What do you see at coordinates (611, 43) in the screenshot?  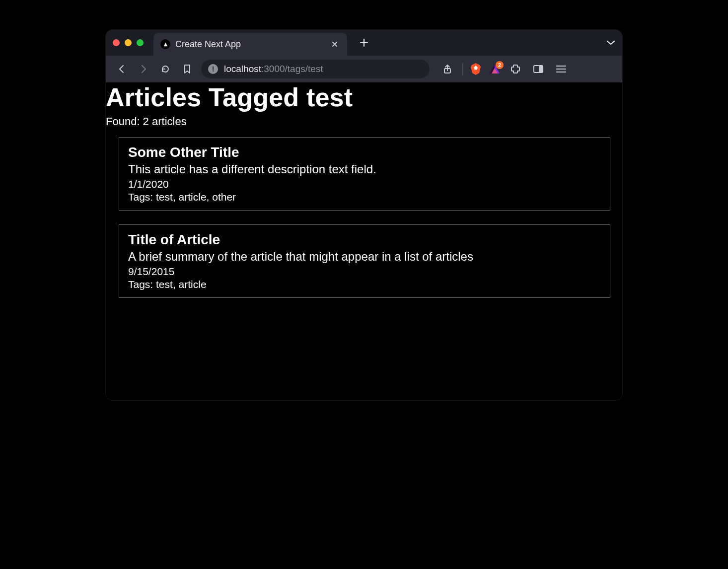 I see `tab-overflow-button` at bounding box center [611, 43].